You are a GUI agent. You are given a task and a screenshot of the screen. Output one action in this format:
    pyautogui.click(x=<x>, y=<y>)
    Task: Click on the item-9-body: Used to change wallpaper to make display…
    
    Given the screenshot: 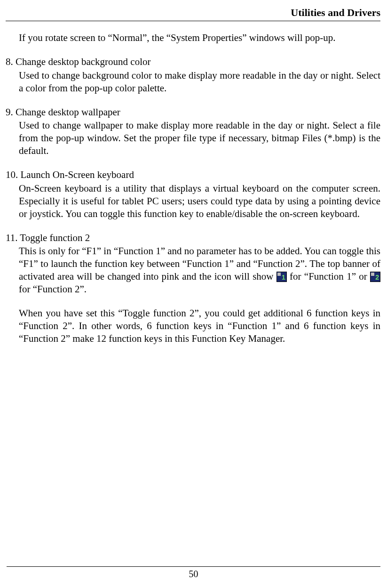 What is the action you would take?
    pyautogui.click(x=199, y=138)
    